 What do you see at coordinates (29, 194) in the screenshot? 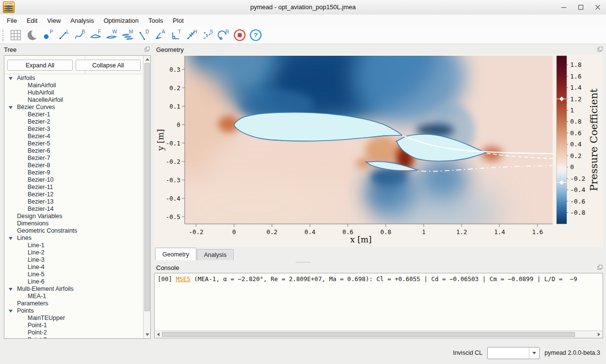
I see `tree-item-label: Bezier-12` at bounding box center [29, 194].